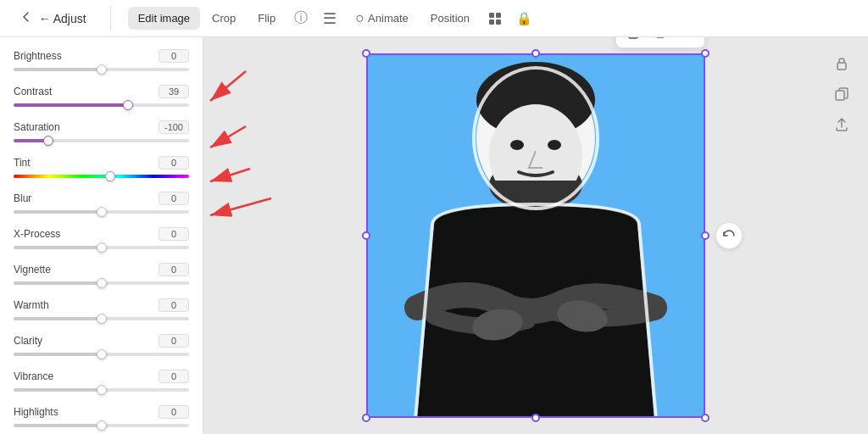 This screenshot has height=434, width=868. I want to click on clarity-track, so click(102, 354).